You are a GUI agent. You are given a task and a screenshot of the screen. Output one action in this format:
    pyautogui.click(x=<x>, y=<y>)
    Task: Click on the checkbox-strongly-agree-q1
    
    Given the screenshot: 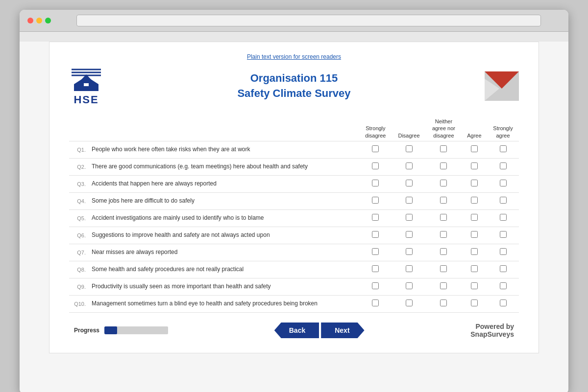 What is the action you would take?
    pyautogui.click(x=503, y=149)
    